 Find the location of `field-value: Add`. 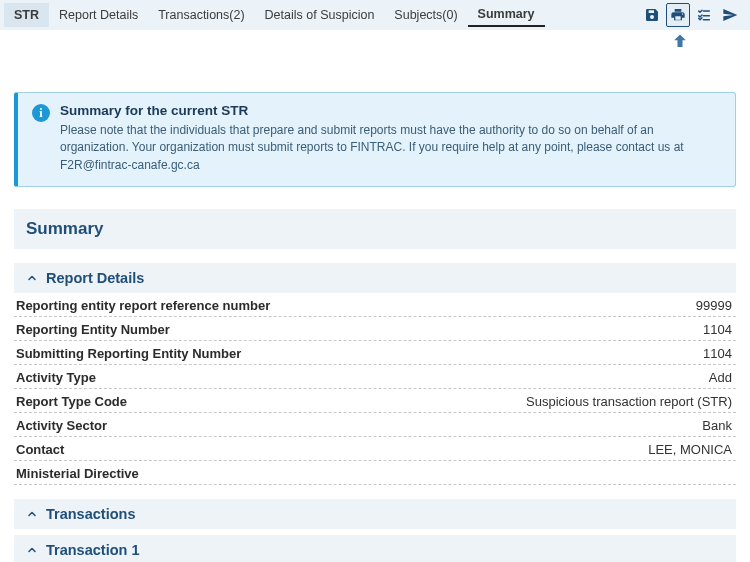

field-value: Add is located at coordinates (722, 378).